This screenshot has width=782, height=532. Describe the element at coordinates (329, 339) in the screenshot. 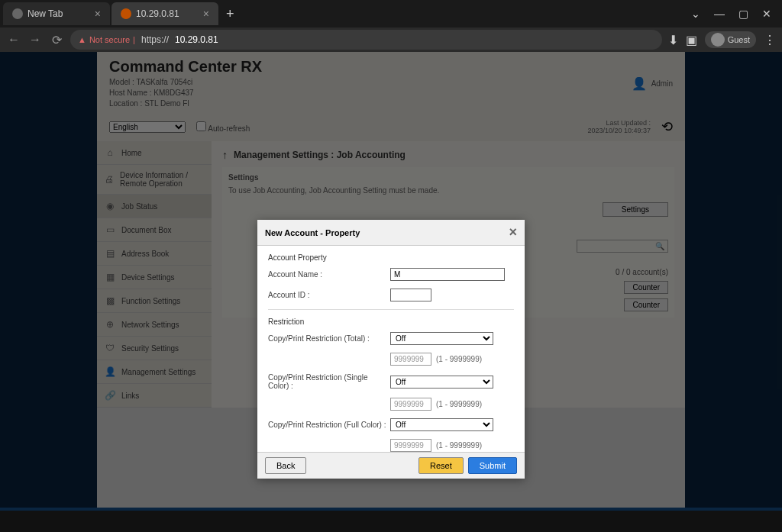

I see `restriction-total-label: Copy/Print Restriction (Total) :` at that location.